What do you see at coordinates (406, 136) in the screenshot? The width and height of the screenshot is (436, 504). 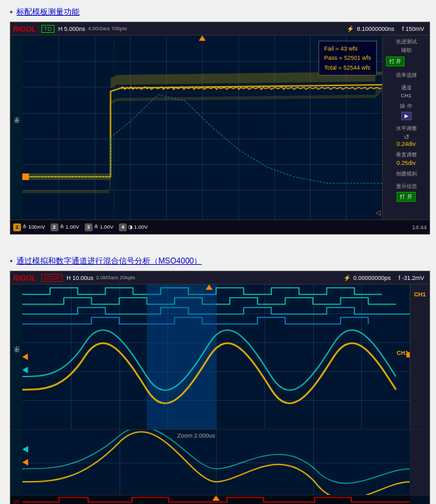 I see `rp-hadj: 水平调整 ↺ 0.24div` at bounding box center [406, 136].